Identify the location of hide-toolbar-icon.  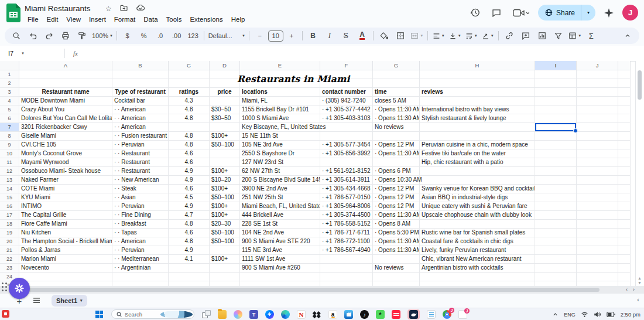
(628, 36).